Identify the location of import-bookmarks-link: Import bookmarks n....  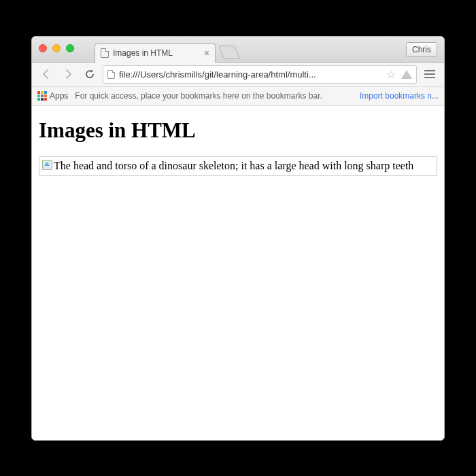
(399, 96).